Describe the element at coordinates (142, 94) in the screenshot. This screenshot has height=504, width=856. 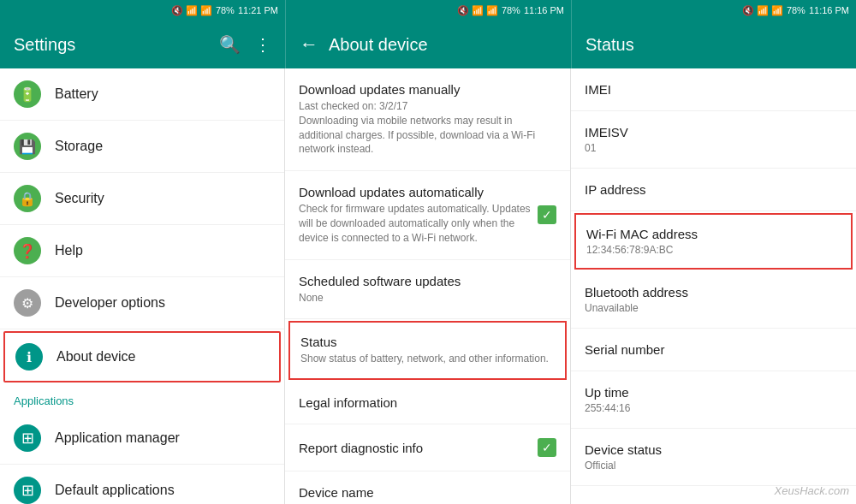
I see `settings-item-battery: 🔋 Battery` at that location.